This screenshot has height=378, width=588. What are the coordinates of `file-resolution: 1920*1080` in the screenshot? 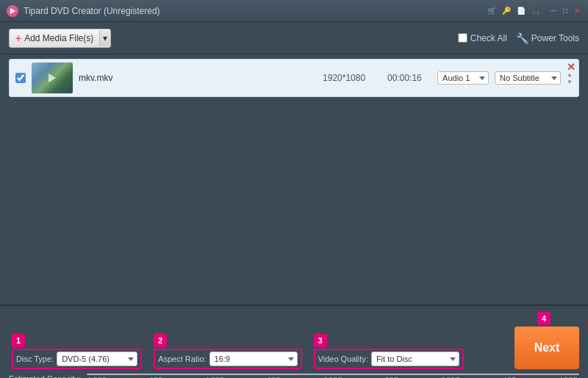 It's located at (352, 78).